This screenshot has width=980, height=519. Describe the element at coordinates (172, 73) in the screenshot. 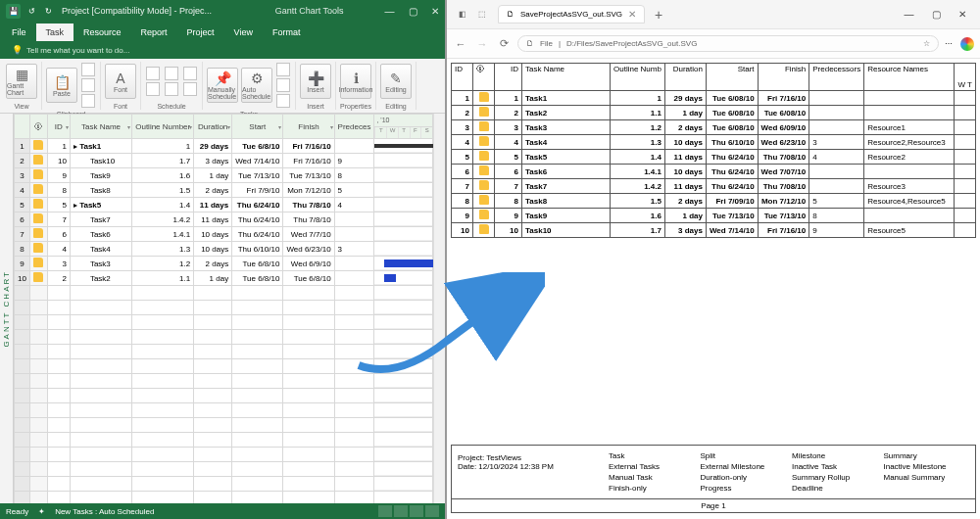

I see `link-icon` at that location.